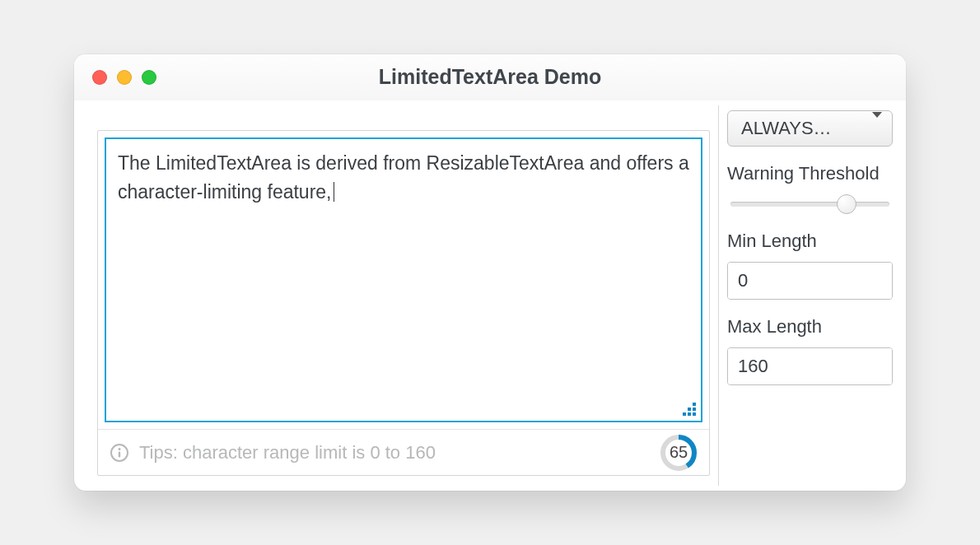 This screenshot has width=980, height=545. I want to click on close-window-button, so click(100, 77).